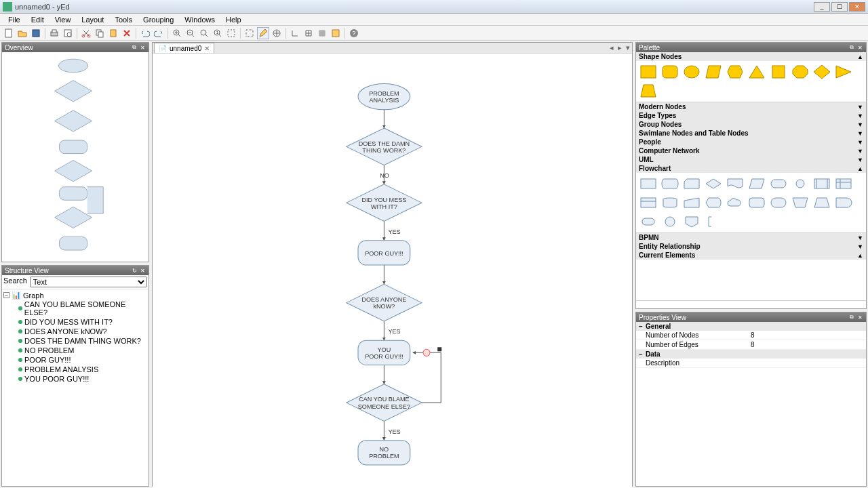 This screenshot has height=488, width=868. Describe the element at coordinates (692, 222) in the screenshot. I see `flow-offpage` at that location.